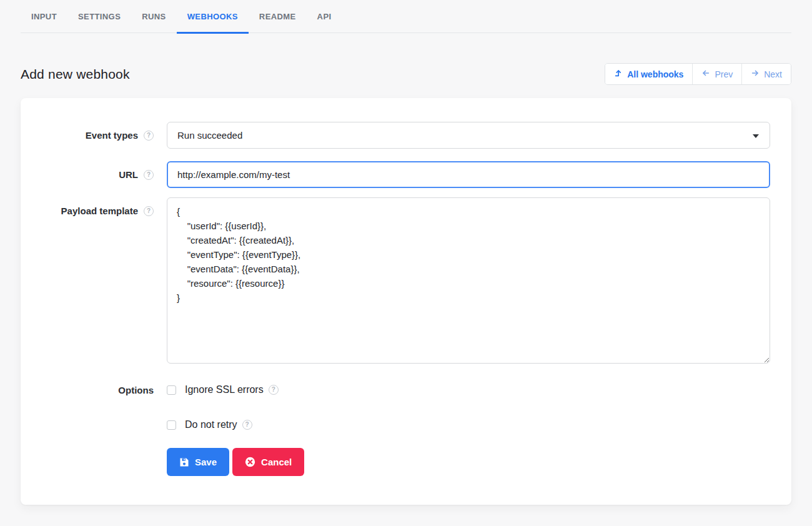 This screenshot has height=526, width=812. Describe the element at coordinates (210, 135) in the screenshot. I see `event-types-selected-value: Run succeeded` at that location.